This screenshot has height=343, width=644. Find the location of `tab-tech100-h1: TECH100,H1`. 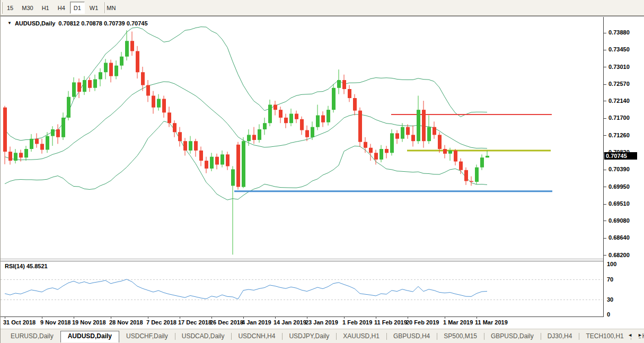

tab-tech100-h1: TECH100,H1 is located at coordinates (604, 337).